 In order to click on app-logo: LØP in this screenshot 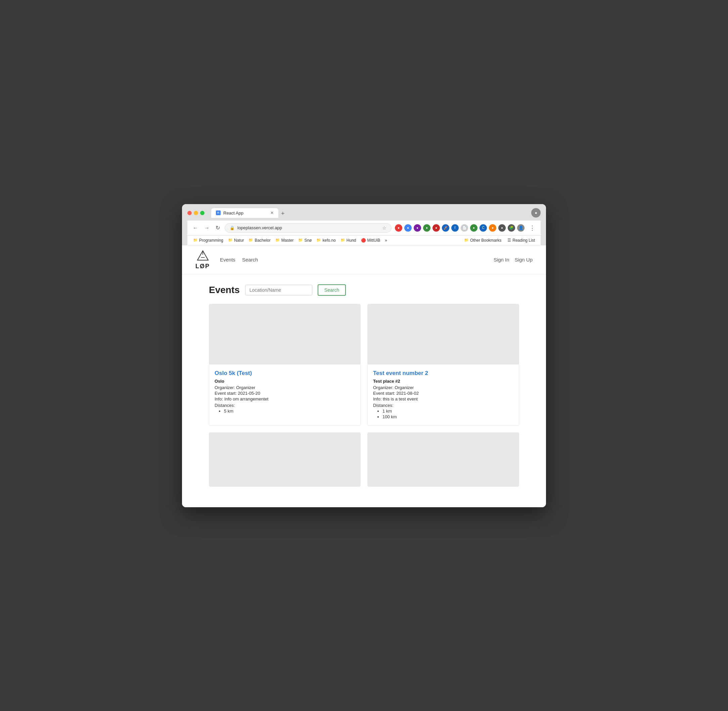, I will do `click(202, 260)`.